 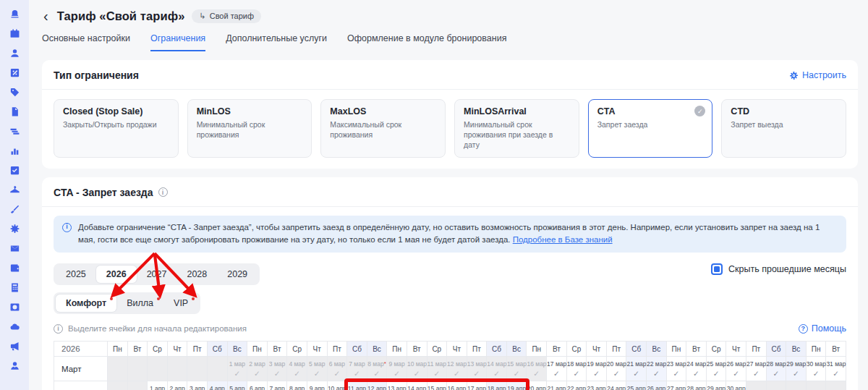 What do you see at coordinates (14, 249) in the screenshot?
I see `mail-icon` at bounding box center [14, 249].